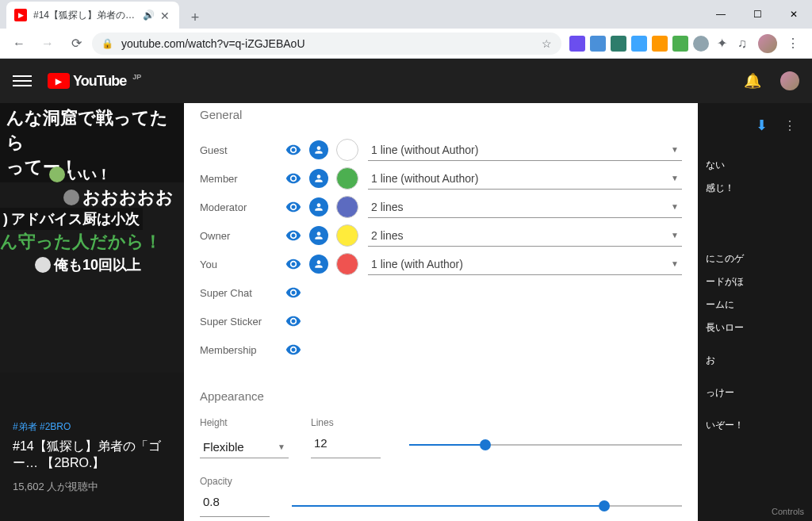 This screenshot has width=812, height=521. What do you see at coordinates (98, 457) in the screenshot?
I see `video-info: #弟者 #2BRO #14【狐探し】弟者の「ゴー… 【2BRO.】 15,602…` at bounding box center [98, 457].